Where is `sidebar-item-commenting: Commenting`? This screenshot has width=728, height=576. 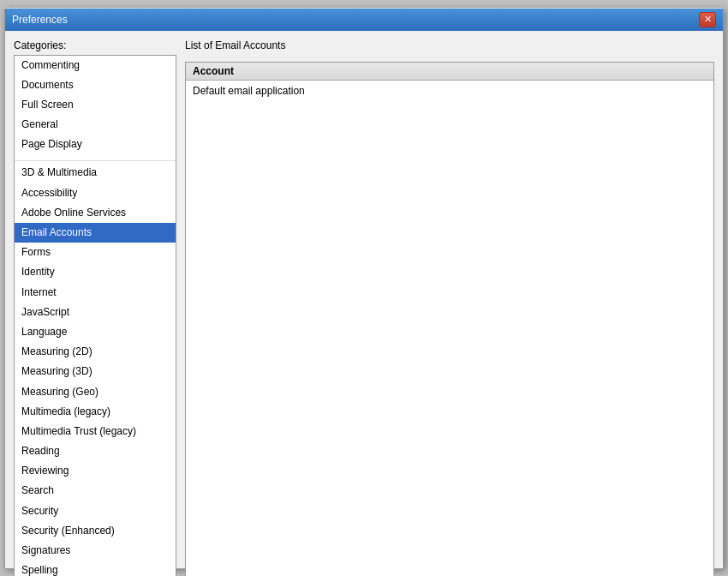 sidebar-item-commenting: Commenting is located at coordinates (95, 65).